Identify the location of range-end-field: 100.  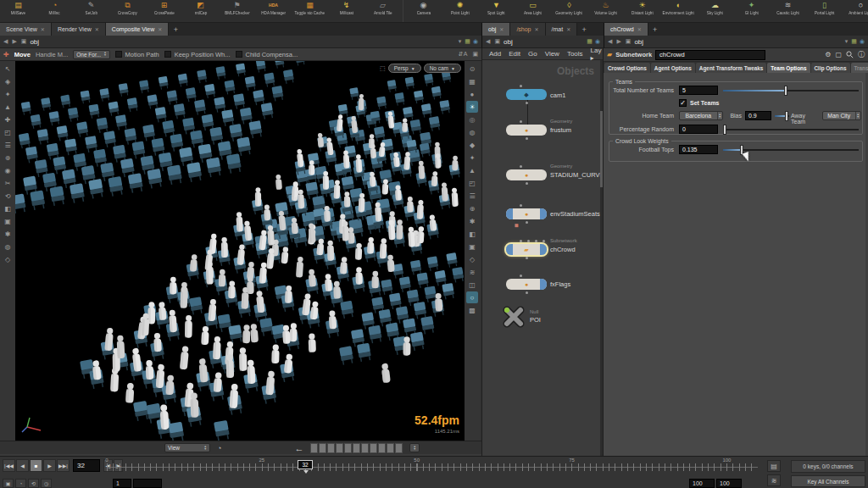
(702, 483).